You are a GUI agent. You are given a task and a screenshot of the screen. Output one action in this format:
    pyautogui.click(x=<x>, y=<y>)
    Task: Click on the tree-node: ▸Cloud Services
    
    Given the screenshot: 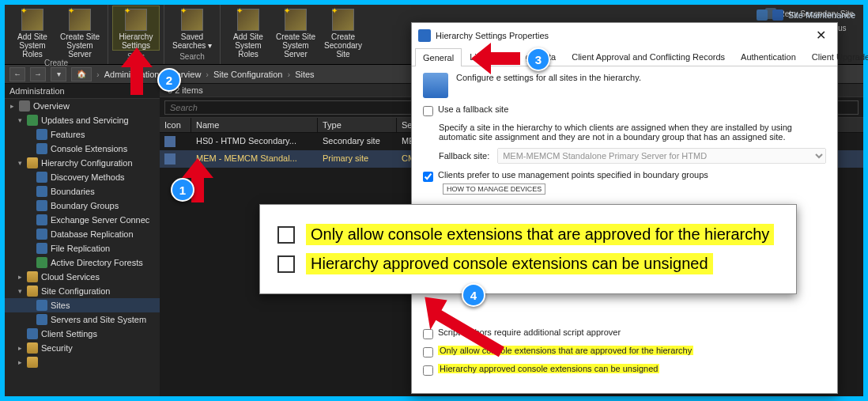 What is the action you would take?
    pyautogui.click(x=82, y=277)
    